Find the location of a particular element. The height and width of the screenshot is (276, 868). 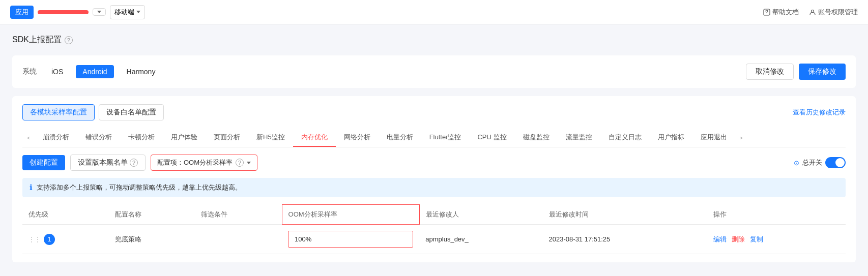

history-link: 查看历史修改记录 is located at coordinates (819, 112).